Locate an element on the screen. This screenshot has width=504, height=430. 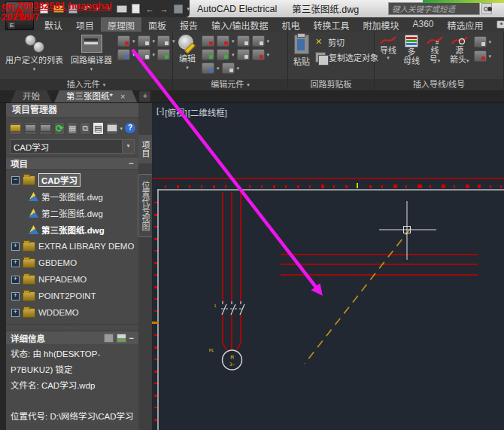
project-manager-title: 项目管理器 is located at coordinates (72, 111).